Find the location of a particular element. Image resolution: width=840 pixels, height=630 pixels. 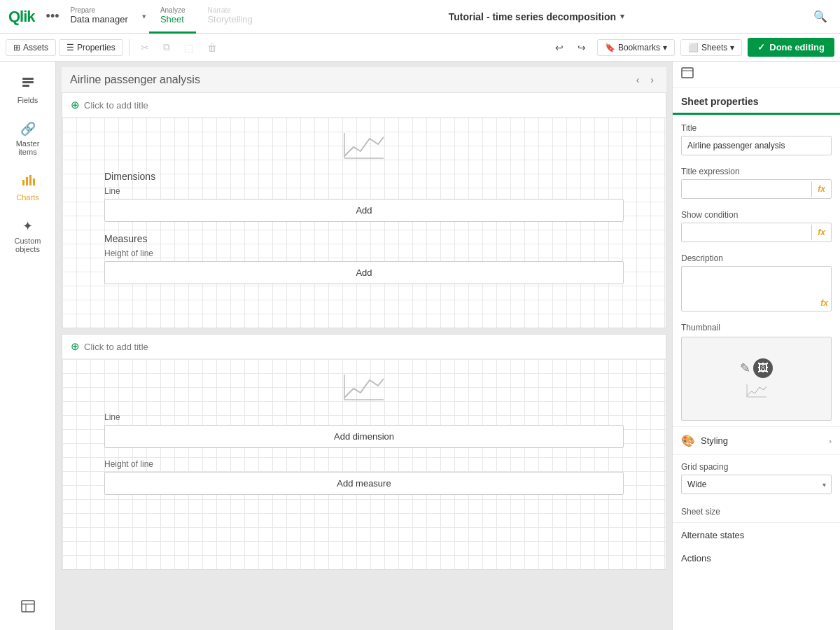

left-sidebar: Fields 🔗 Master items Charts ✦ Custom ob… is located at coordinates (28, 346).